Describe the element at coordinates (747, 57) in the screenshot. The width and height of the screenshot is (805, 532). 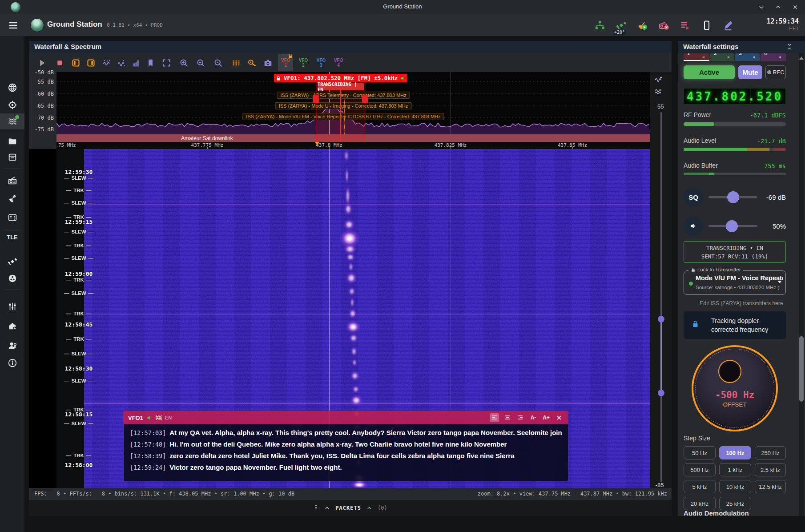
I see `settings-vfo-tab-3: 3` at that location.